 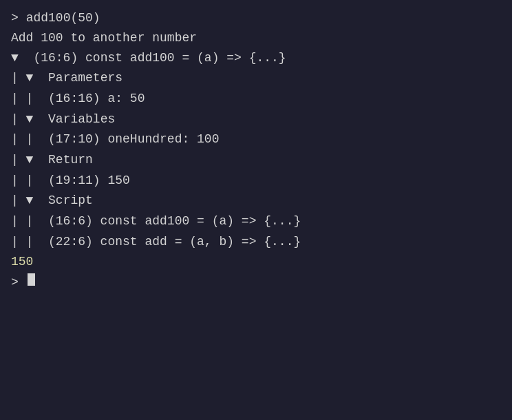 I want to click on next-prompt-symbol: >, so click(x=15, y=282).